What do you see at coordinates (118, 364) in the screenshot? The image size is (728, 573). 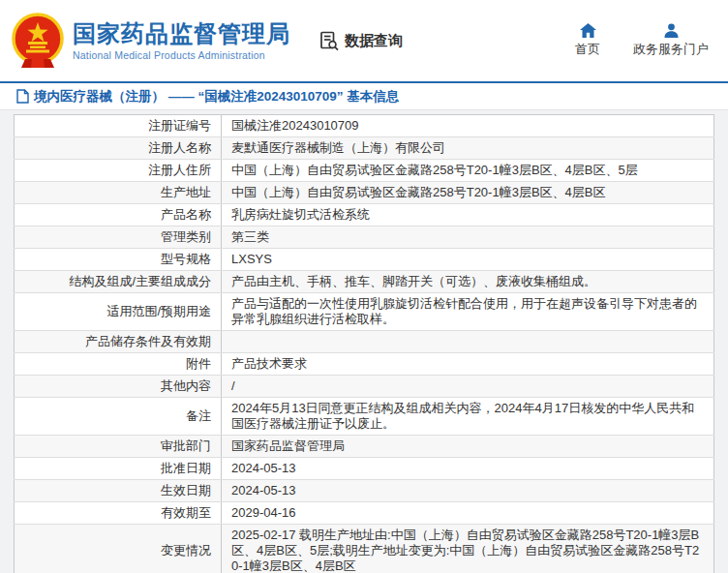 I see `row-label: 附件` at bounding box center [118, 364].